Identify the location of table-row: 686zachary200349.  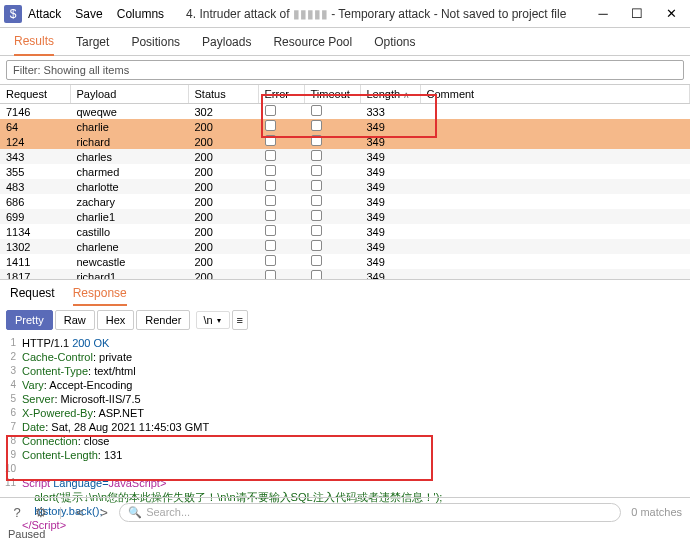
(345, 202).